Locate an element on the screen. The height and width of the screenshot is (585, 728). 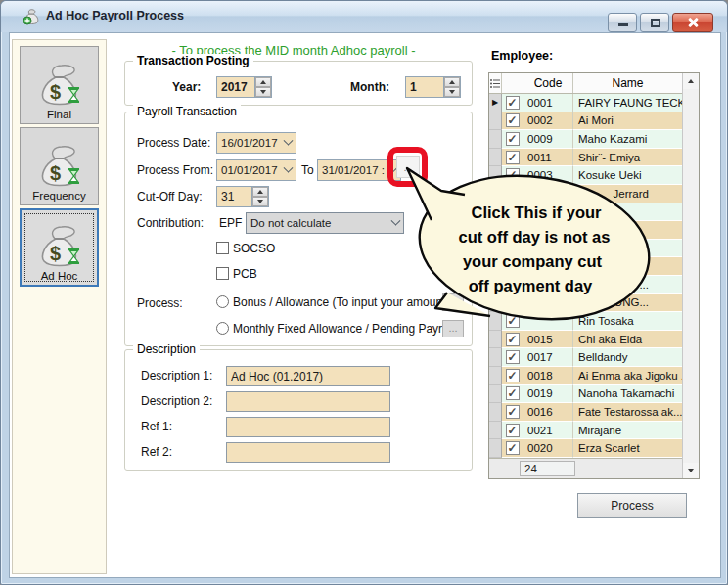
table-row: ✓Jerrard is located at coordinates (585, 194).